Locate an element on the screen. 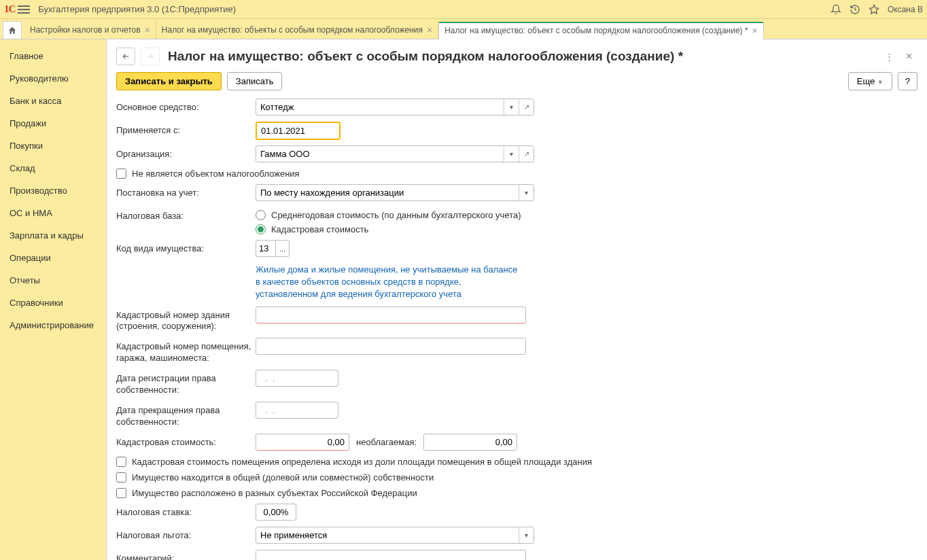 The width and height of the screenshot is (927, 560). cadastral-value-input is located at coordinates (302, 442).